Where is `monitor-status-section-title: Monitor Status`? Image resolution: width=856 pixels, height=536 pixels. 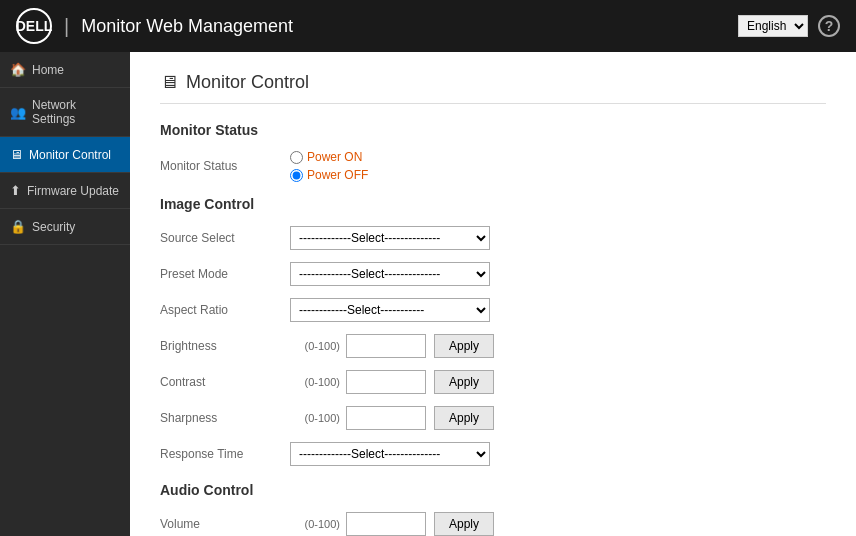 monitor-status-section-title: Monitor Status is located at coordinates (493, 130).